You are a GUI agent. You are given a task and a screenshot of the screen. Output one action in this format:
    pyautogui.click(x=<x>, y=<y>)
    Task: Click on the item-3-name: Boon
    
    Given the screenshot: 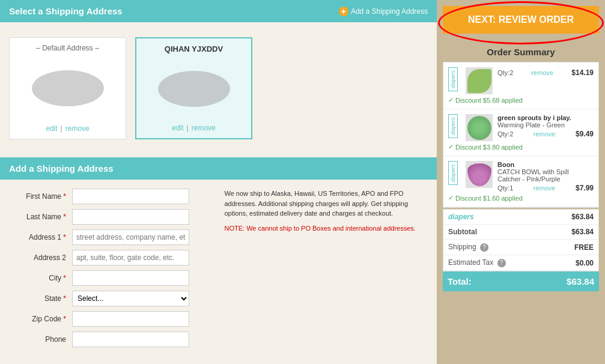 What is the action you would take?
    pyautogui.click(x=546, y=165)
    